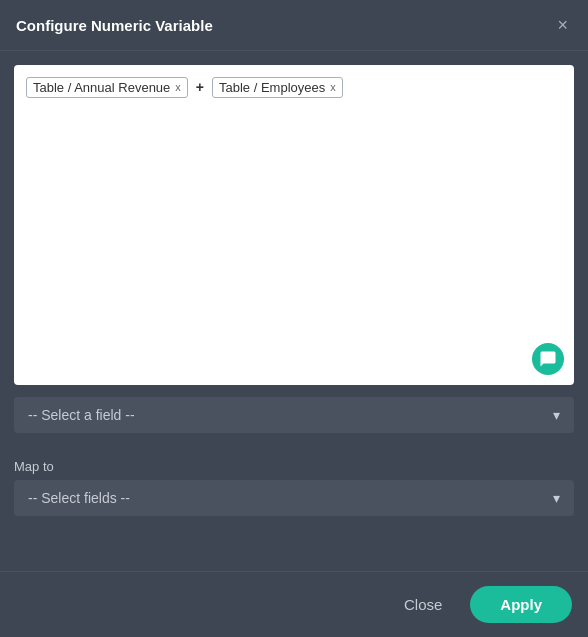 The width and height of the screenshot is (588, 637). Describe the element at coordinates (294, 498) in the screenshot. I see `select-fields-dropdown: -- Select fields --` at that location.